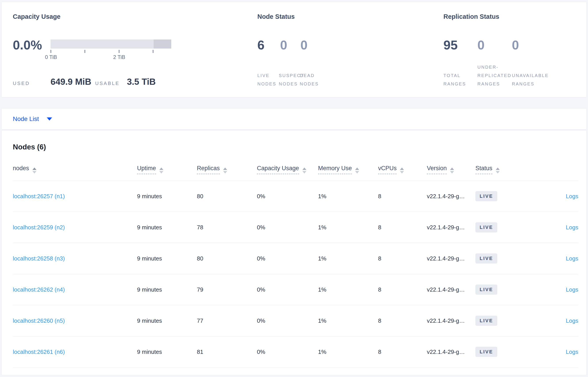  I want to click on replicas-cell: 80, so click(227, 259).